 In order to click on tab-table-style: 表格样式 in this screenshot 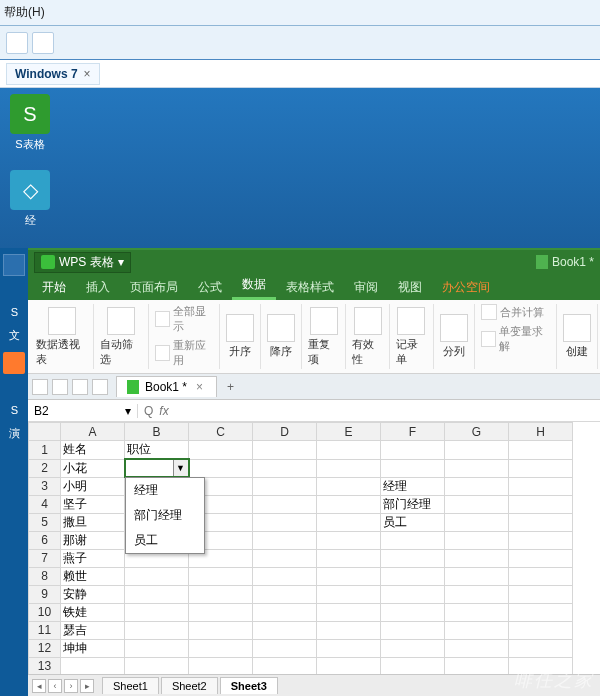, I will do `click(310, 288)`.